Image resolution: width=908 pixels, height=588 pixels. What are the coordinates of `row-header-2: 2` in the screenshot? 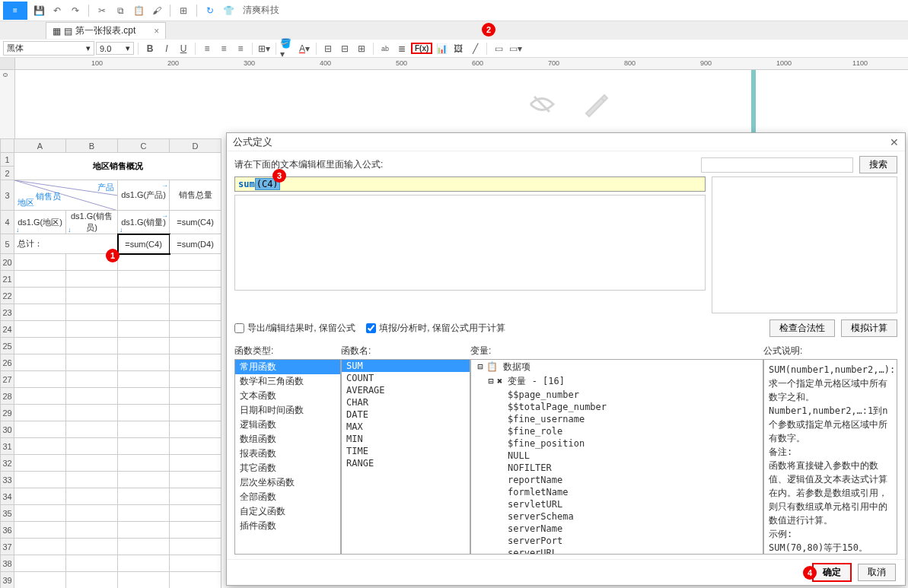 It's located at (8, 173).